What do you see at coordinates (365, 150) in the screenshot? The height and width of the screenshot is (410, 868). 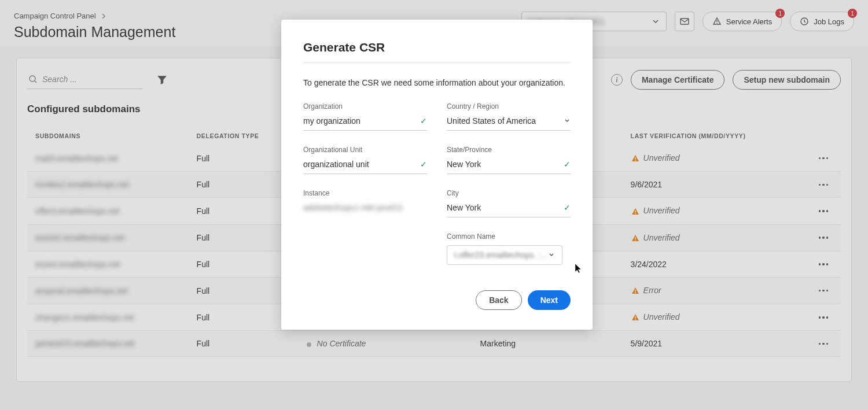 I see `ou-label: Organizational Unit` at bounding box center [365, 150].